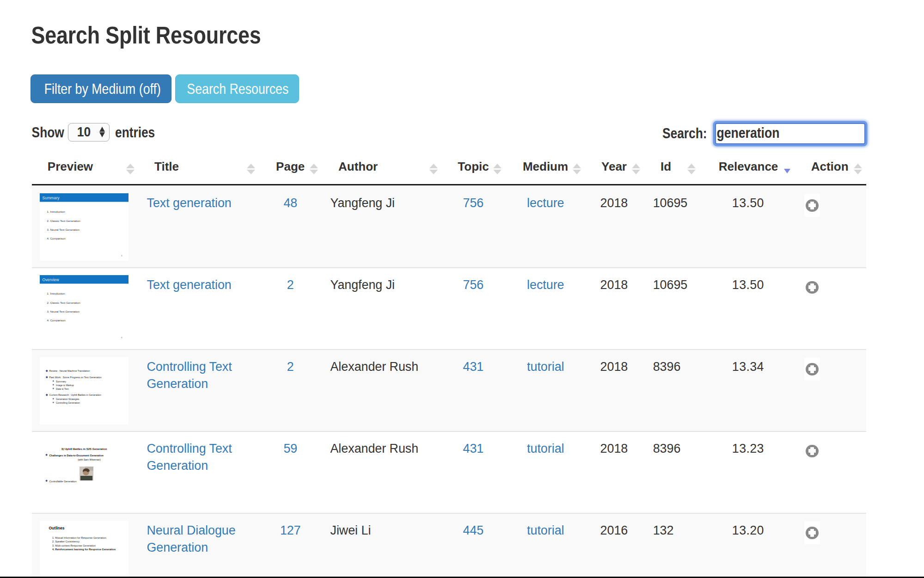  Describe the element at coordinates (80, 538) in the screenshot. I see `svg-text:1. Mutual Information for Resp: 1. Mutual Information for Response Gener…` at that location.